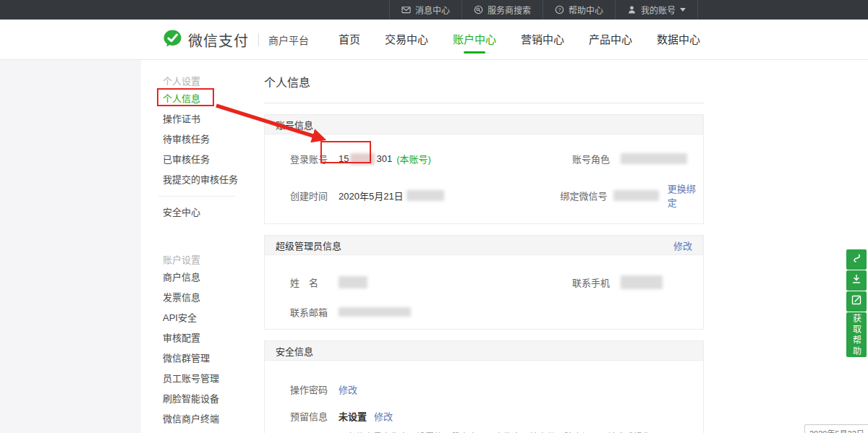 Image resolution: width=868 pixels, height=433 pixels. Describe the element at coordinates (206, 298) in the screenshot. I see `sidebar-item-invoice-info: 发票信息` at that location.